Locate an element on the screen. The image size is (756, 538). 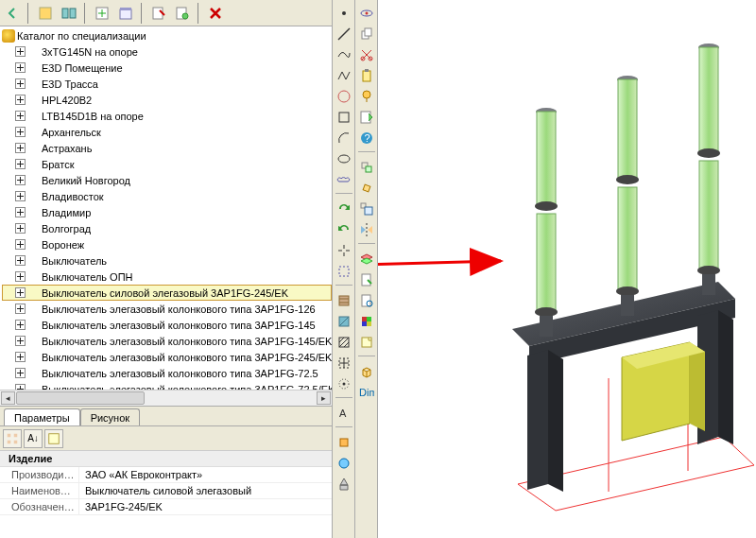
edit-doc-tool is located at coordinates (367, 280).